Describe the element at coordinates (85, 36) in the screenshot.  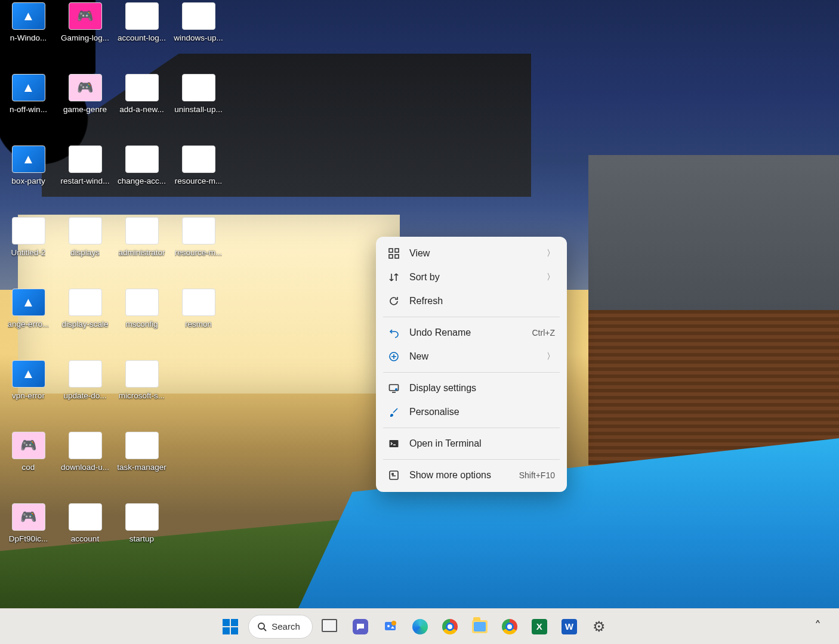
I see `desktop-icon: 🎮Gaming-log...` at that location.